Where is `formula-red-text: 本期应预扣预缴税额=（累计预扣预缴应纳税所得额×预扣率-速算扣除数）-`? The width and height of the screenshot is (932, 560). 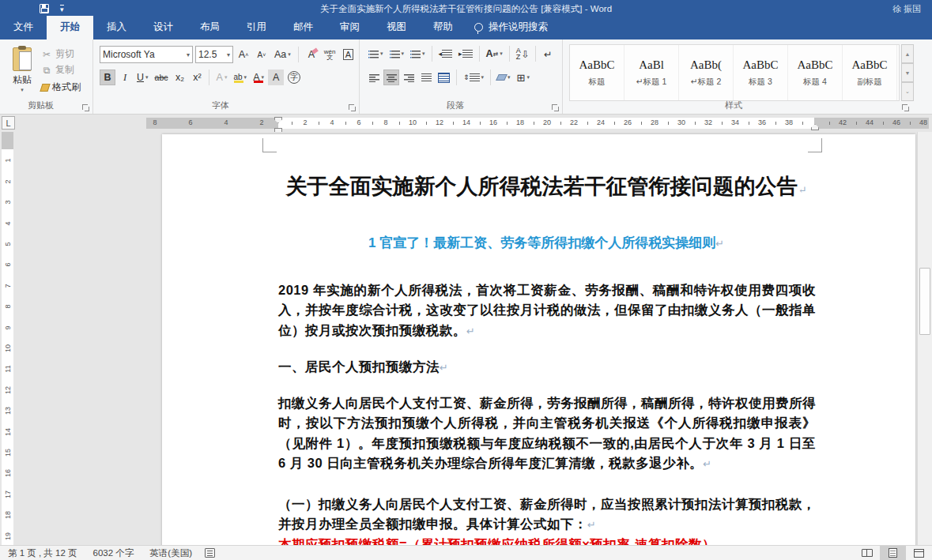 formula-red-text: 本期应预扣预缴税额=（累计预扣预缴应纳税所得额×预扣率-速算扣除数）- is located at coordinates (547, 540).